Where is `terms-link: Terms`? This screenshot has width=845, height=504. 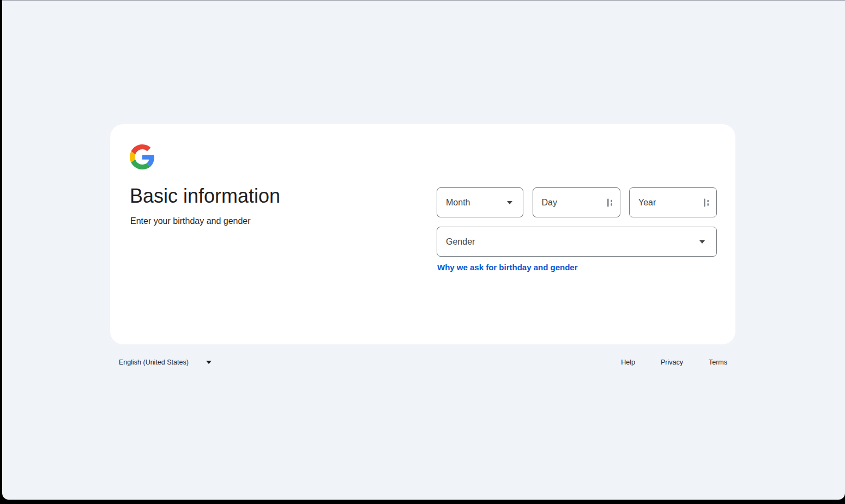 terms-link: Terms is located at coordinates (718, 362).